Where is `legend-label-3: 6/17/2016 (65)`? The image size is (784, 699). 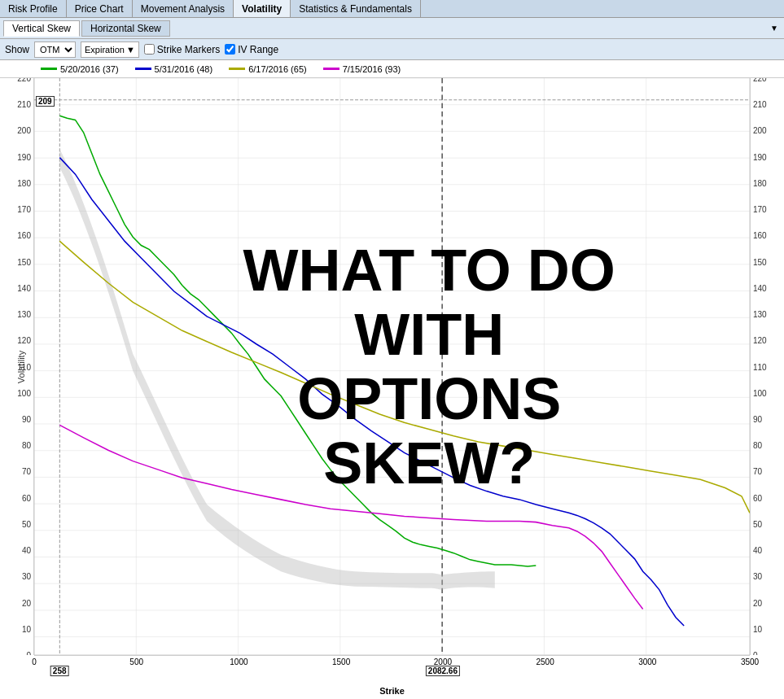
legend-label-3: 6/17/2016 (65) is located at coordinates (278, 69).